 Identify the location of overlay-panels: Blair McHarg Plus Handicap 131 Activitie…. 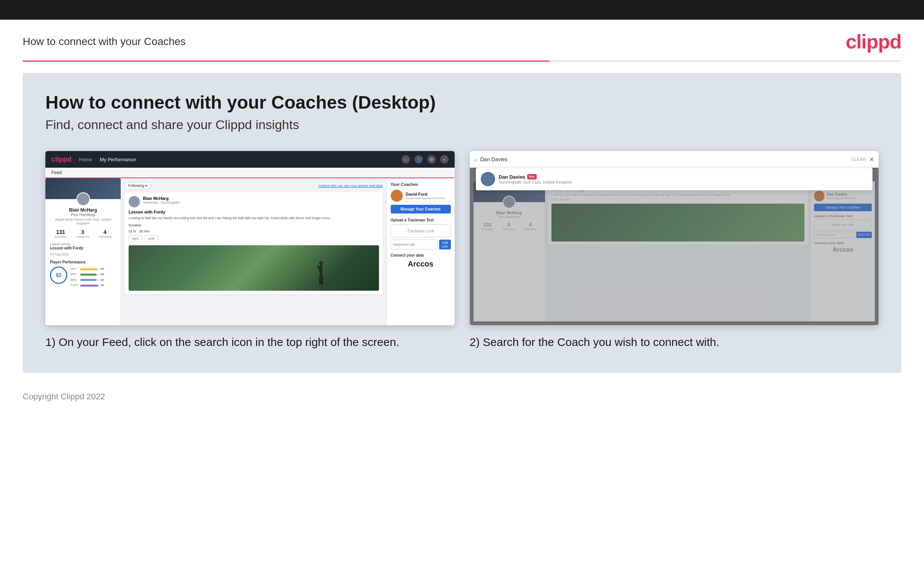
(675, 252).